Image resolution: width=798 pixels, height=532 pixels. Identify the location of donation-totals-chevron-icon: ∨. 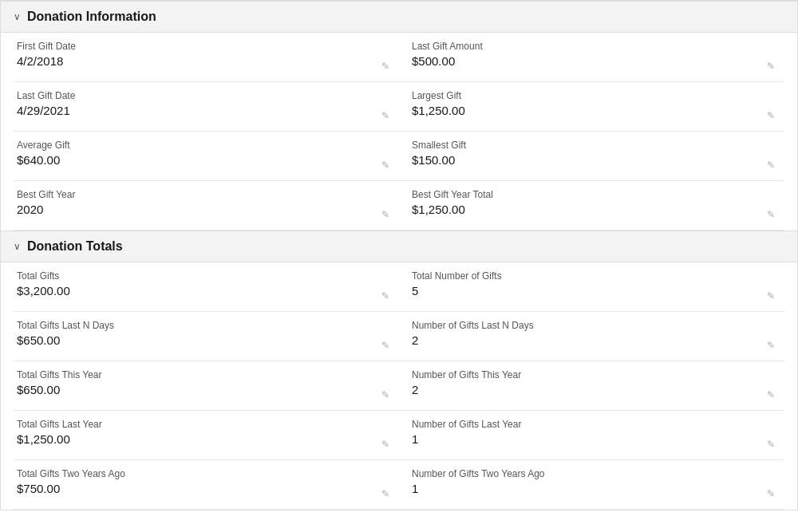
(18, 246).